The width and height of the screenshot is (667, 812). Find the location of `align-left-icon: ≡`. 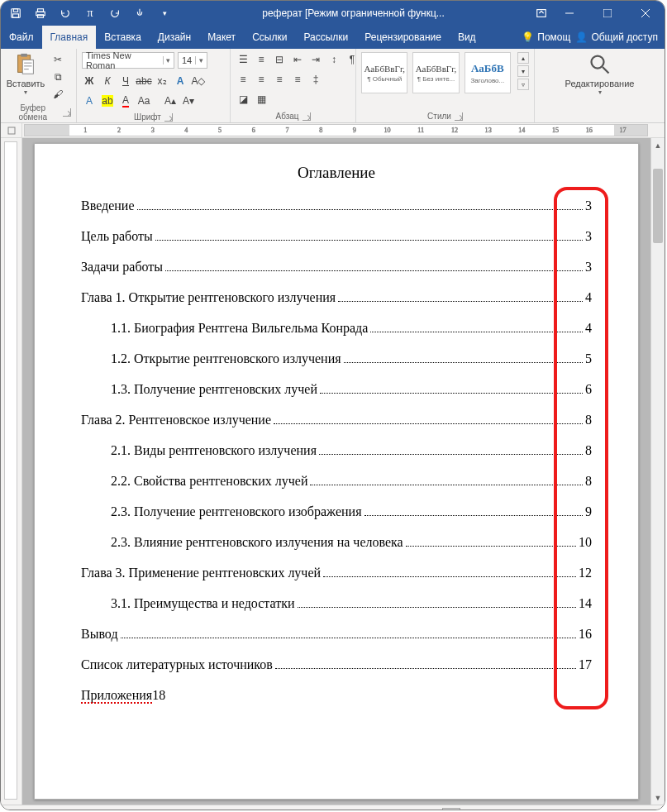

align-left-icon: ≡ is located at coordinates (243, 79).